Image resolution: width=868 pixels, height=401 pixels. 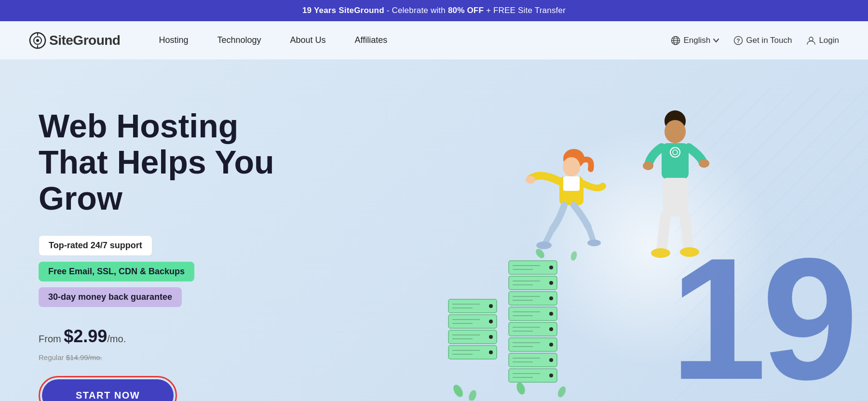 What do you see at coordinates (84, 358) in the screenshot?
I see `original-price: $14.99/mo.` at bounding box center [84, 358].